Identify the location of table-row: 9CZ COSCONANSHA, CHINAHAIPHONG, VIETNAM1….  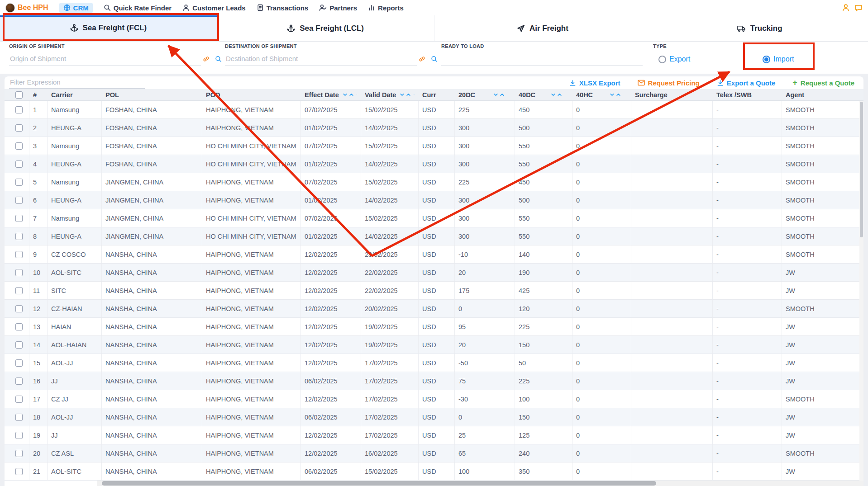
(434, 255).